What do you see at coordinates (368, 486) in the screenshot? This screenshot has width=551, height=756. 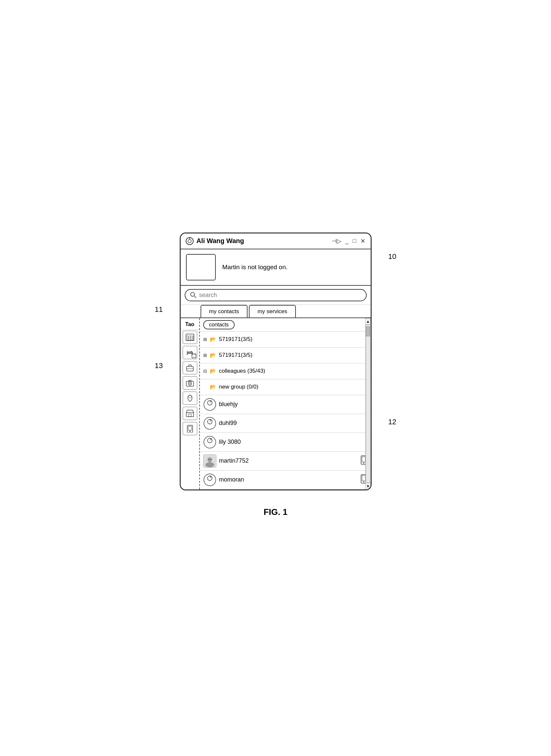 I see `scroll-down-button: ▼` at bounding box center [368, 486].